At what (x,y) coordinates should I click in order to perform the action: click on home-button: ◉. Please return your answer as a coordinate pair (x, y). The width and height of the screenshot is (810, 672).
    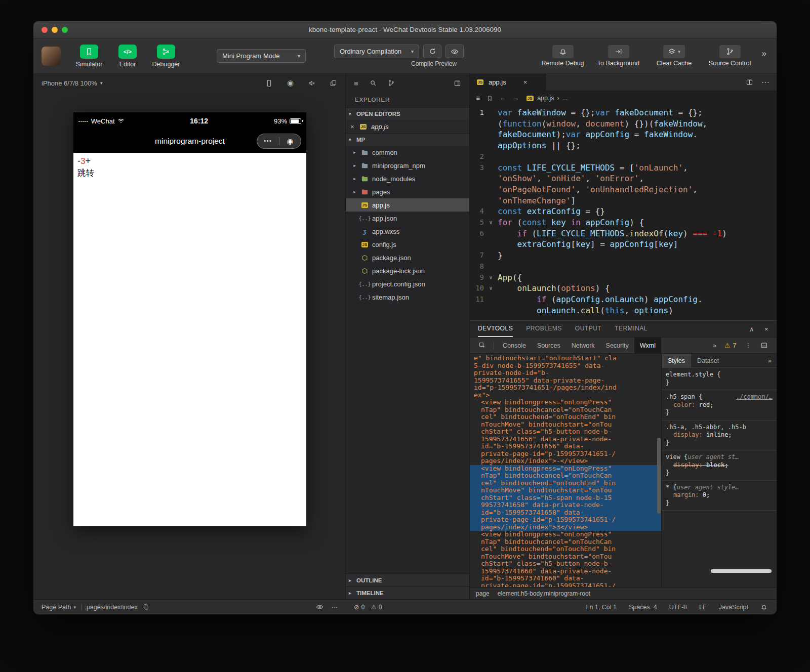
    Looking at the image, I should click on (291, 141).